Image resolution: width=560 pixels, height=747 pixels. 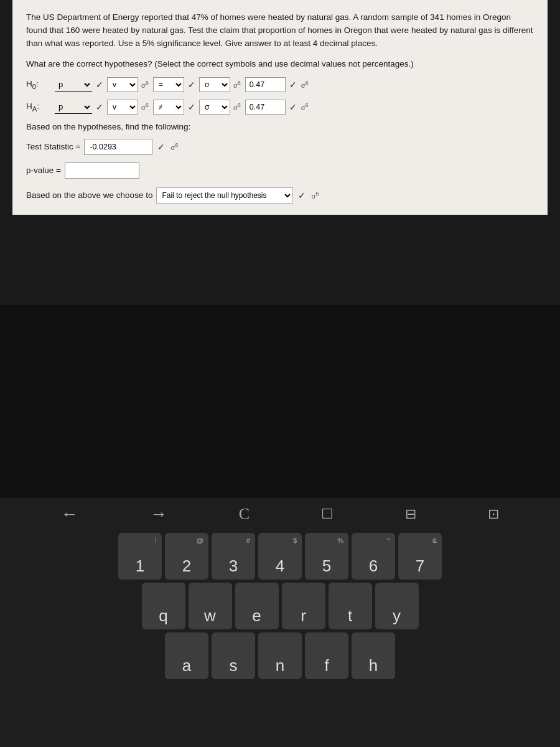 What do you see at coordinates (54, 147) in the screenshot?
I see `test-stat-label: Test Statistic =` at bounding box center [54, 147].